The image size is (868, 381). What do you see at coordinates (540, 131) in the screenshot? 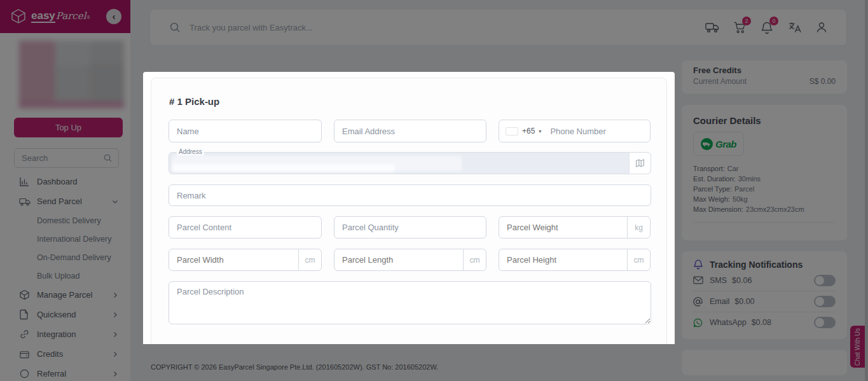
I see `chevron-down-icon: ▾` at bounding box center [540, 131].